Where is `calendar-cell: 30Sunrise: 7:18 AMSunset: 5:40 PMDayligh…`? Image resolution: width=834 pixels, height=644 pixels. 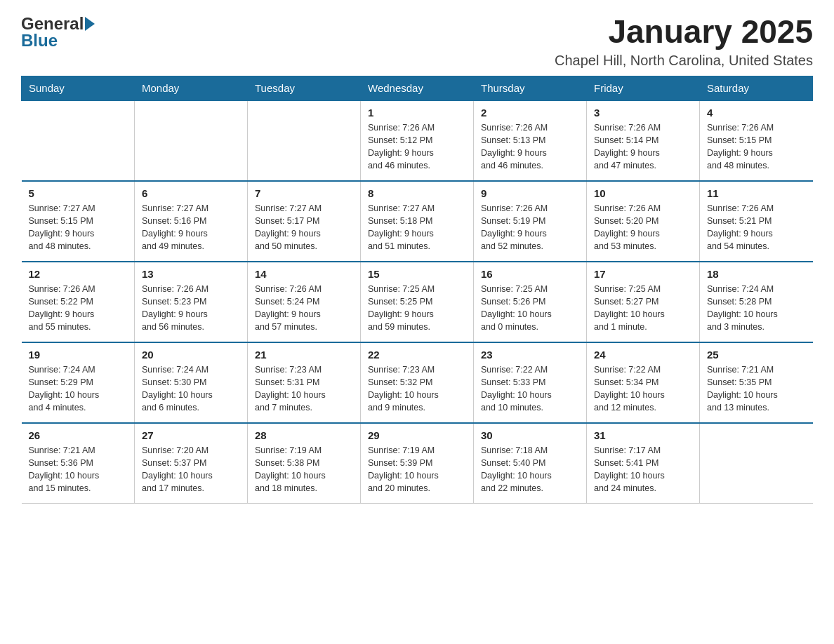 calendar-cell: 30Sunrise: 7:18 AMSunset: 5:40 PMDayligh… is located at coordinates (531, 463).